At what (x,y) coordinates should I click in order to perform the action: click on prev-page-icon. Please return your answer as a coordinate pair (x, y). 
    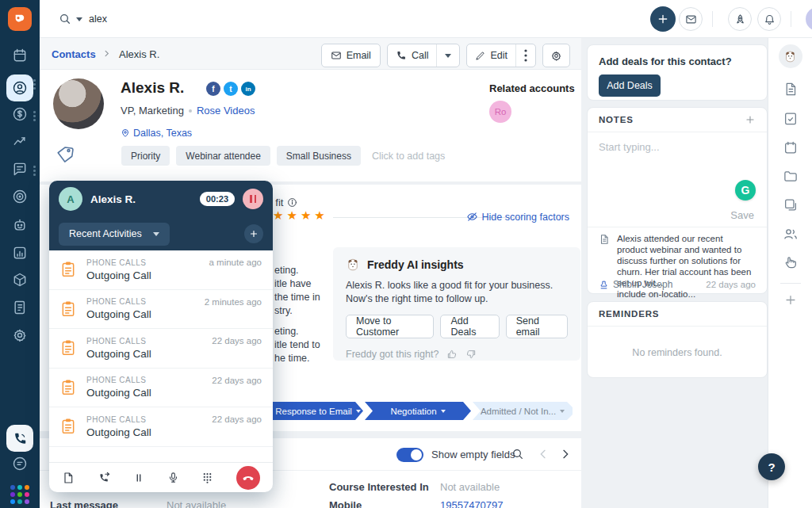
    Looking at the image, I should click on (543, 454).